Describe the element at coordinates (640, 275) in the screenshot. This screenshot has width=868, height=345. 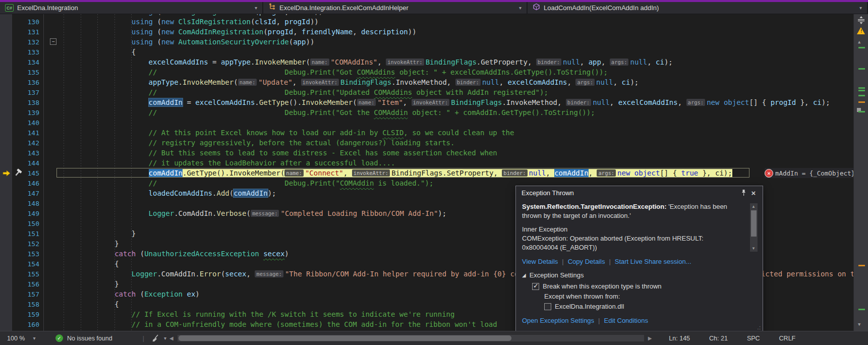
I see `exception-settings-expander: ◢ Exception Settings` at that location.